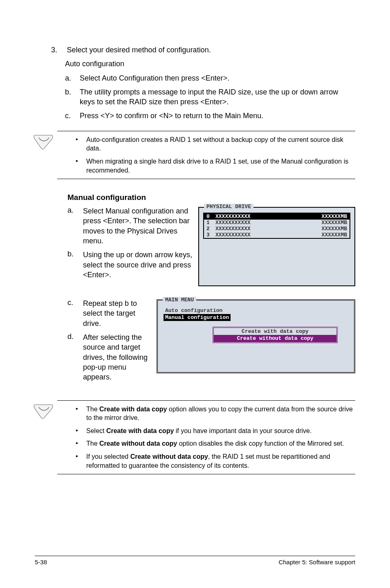 The width and height of the screenshot is (390, 588). I want to click on note1-item-0: Auto-configuration creates a RAID 1 set …, so click(221, 144).